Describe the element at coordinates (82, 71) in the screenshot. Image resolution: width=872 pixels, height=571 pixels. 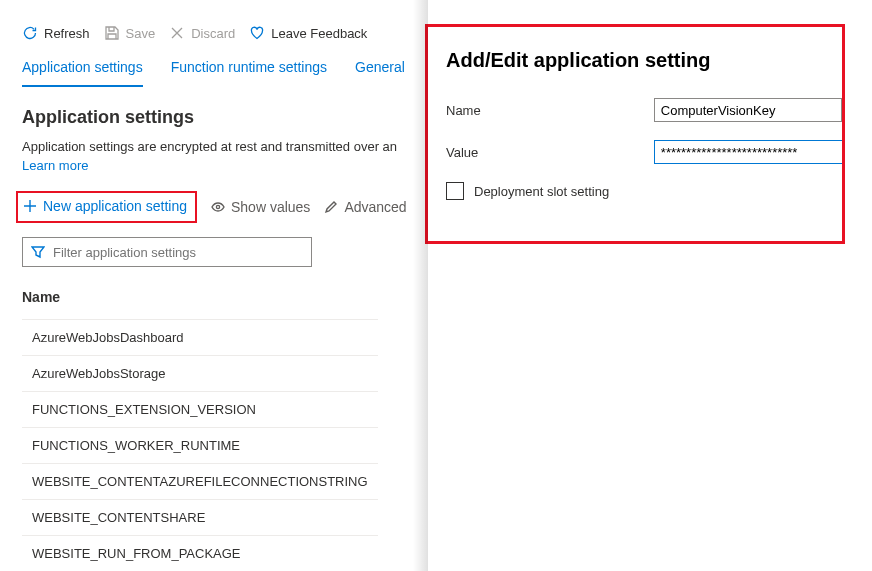
I see `tab-app-settings: Application settings` at that location.